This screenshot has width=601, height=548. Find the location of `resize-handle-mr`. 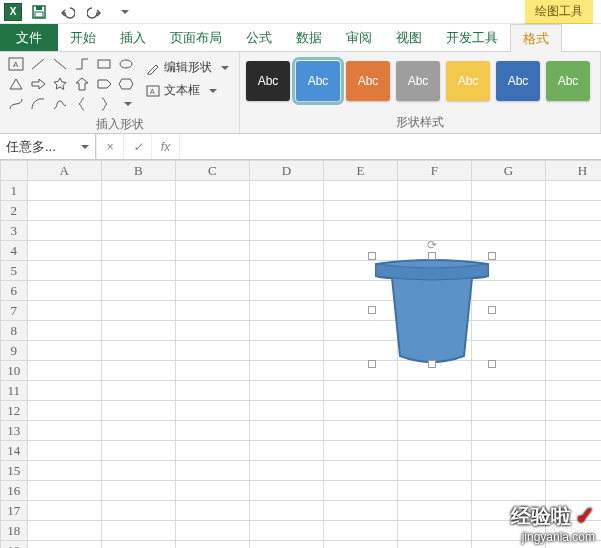

resize-handle-mr is located at coordinates (492, 310).